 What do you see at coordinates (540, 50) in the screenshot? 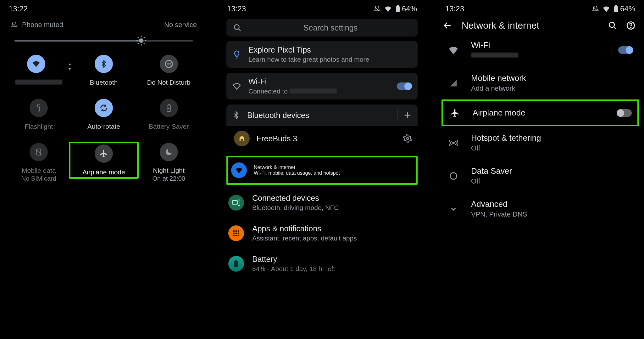
I see `row-wifi: Wi-Fi` at bounding box center [540, 50].